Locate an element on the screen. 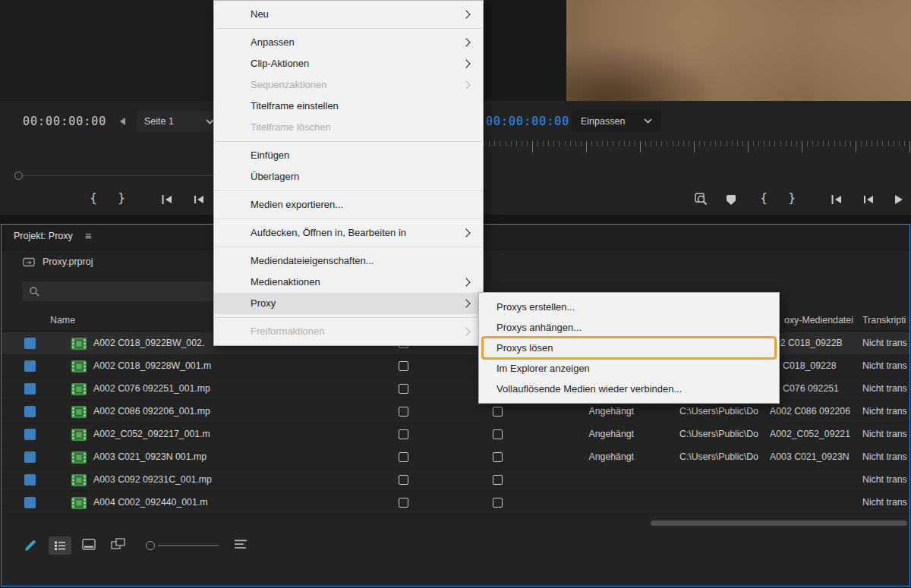 The width and height of the screenshot is (911, 588). zoom-slider-knob is located at coordinates (150, 546).